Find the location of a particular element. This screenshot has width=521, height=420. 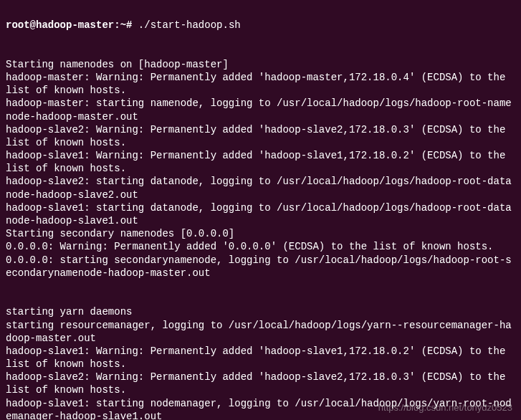

shell-prompt: root@hadoop-master:~# is located at coordinates (69, 25).